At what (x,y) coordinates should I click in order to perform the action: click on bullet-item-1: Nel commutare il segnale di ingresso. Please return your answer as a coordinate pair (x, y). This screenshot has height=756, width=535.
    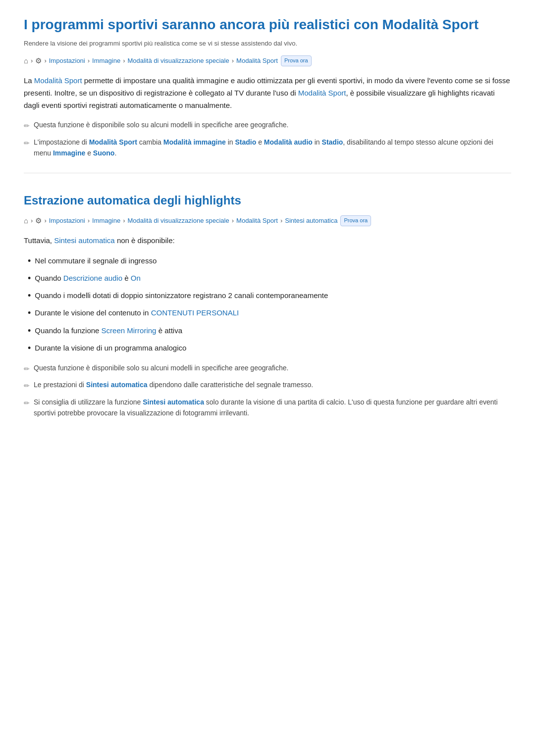
    Looking at the image, I should click on (269, 261).